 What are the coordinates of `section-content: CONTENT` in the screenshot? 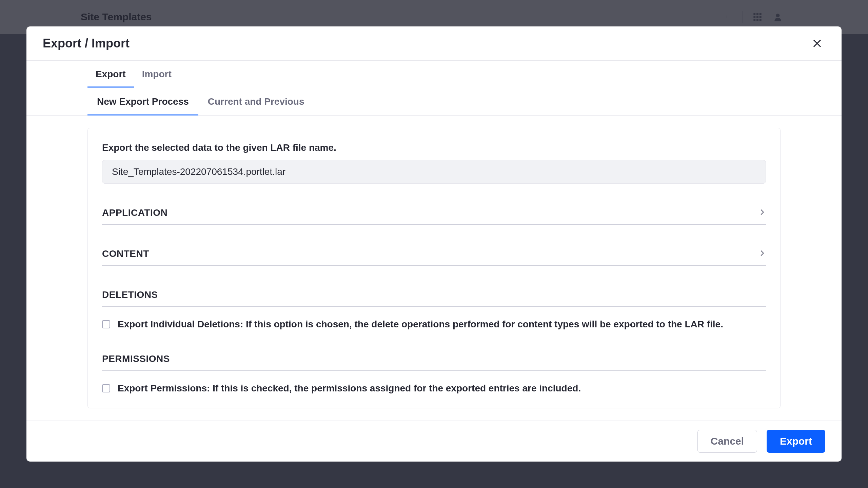 It's located at (434, 257).